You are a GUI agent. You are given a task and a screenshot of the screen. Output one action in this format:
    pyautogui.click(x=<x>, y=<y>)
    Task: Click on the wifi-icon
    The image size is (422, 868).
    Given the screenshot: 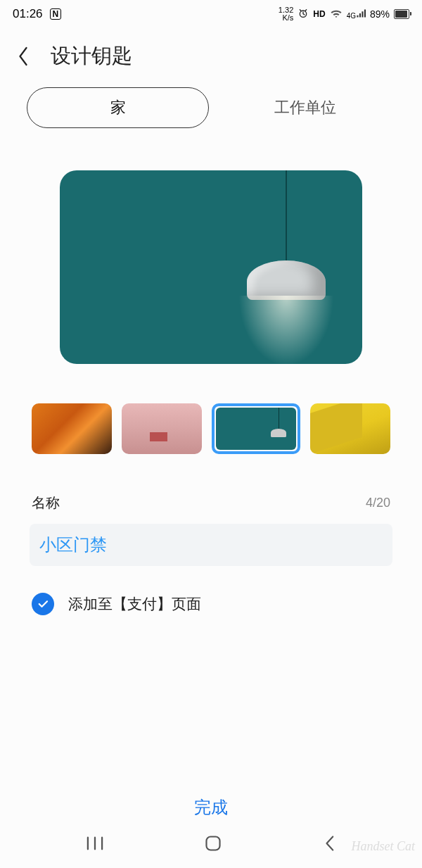 What is the action you would take?
    pyautogui.click(x=336, y=14)
    